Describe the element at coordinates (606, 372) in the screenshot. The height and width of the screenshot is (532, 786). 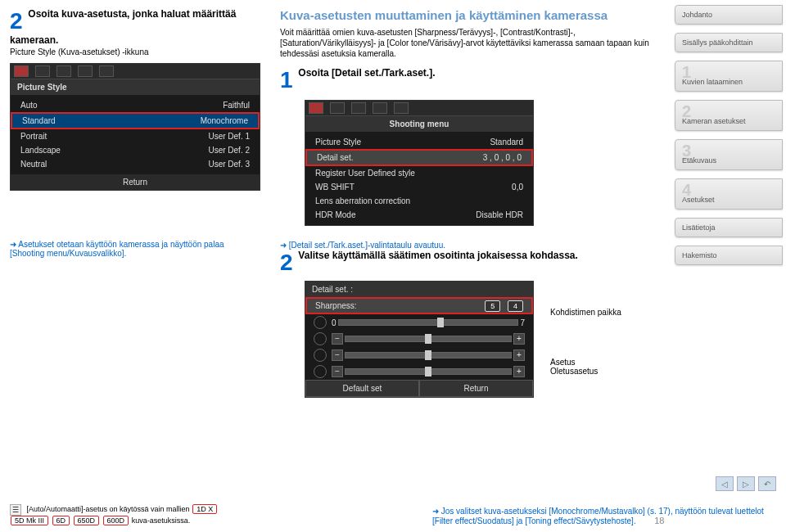
I see `callout-default: Oletusasetus` at that location.